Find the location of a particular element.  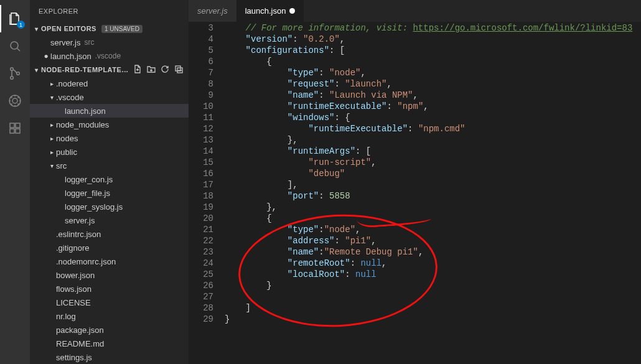

file-item: nr.log is located at coordinates (110, 316).